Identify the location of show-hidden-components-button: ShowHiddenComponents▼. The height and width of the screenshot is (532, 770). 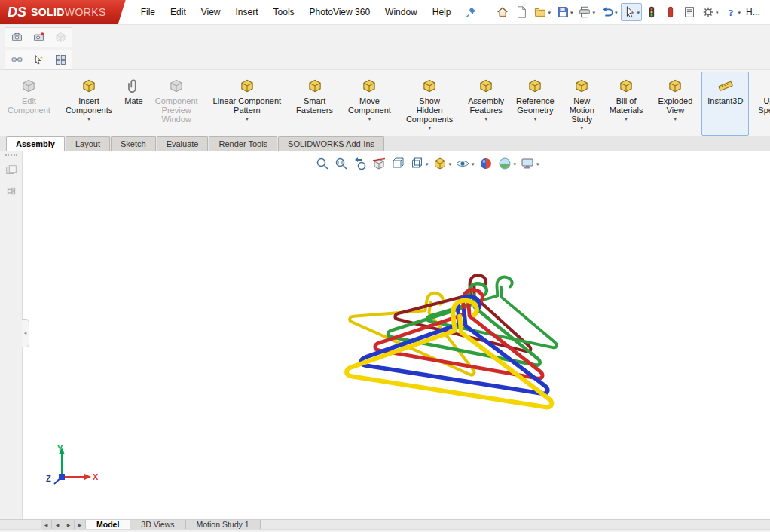
(429, 104).